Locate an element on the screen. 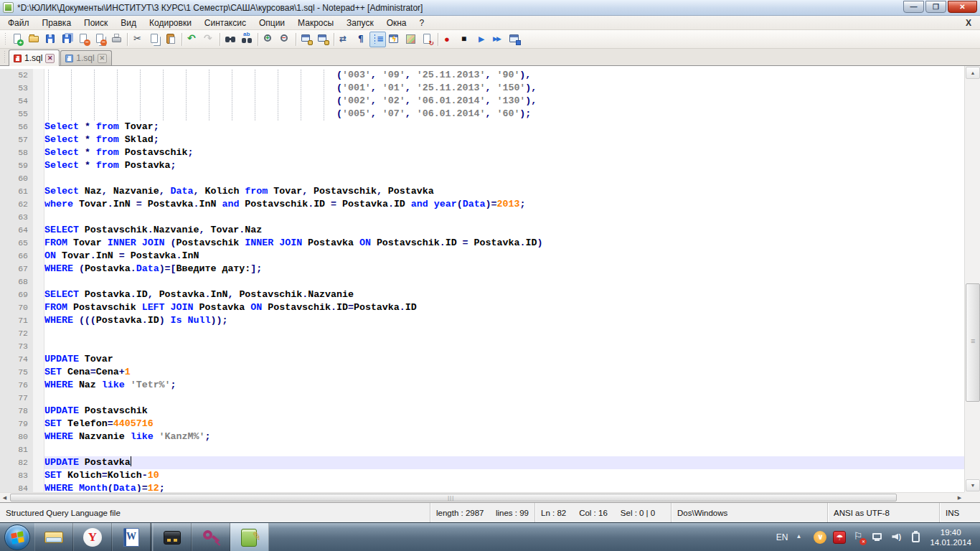  menu-item-7: Макросы is located at coordinates (316, 23).